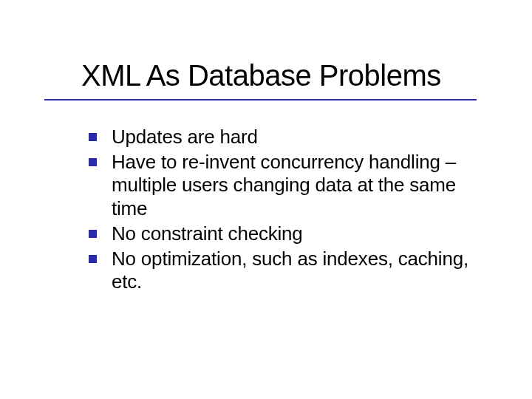 The width and height of the screenshot is (532, 399). What do you see at coordinates (260, 100) in the screenshot?
I see `title-underline` at bounding box center [260, 100].